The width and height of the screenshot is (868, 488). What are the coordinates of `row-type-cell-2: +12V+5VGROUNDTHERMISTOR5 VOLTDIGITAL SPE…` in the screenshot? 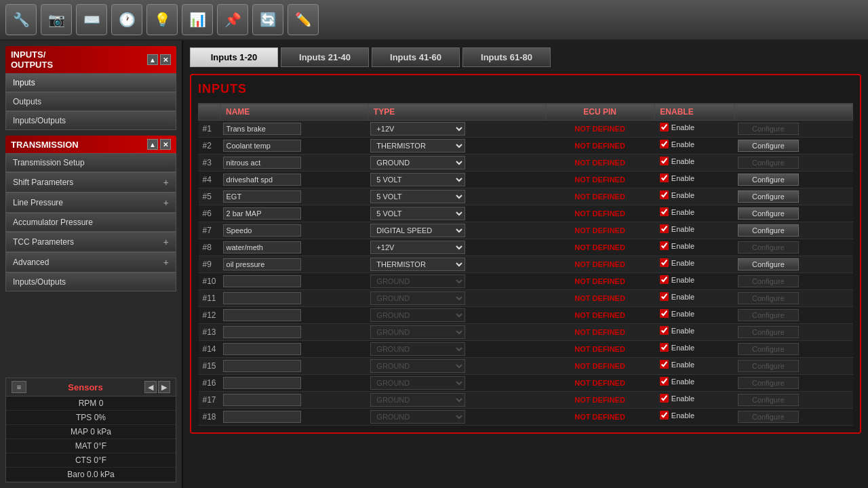 It's located at (456, 163).